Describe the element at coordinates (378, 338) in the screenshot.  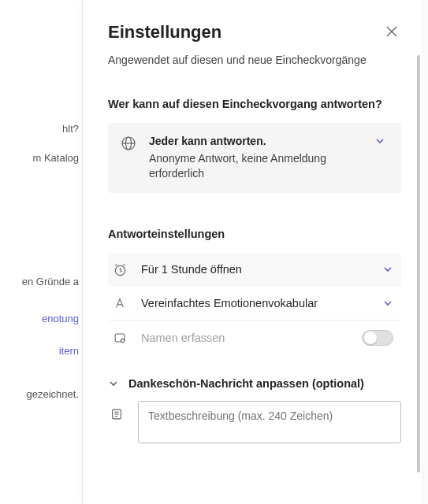
I see `capture-names-toggle` at that location.